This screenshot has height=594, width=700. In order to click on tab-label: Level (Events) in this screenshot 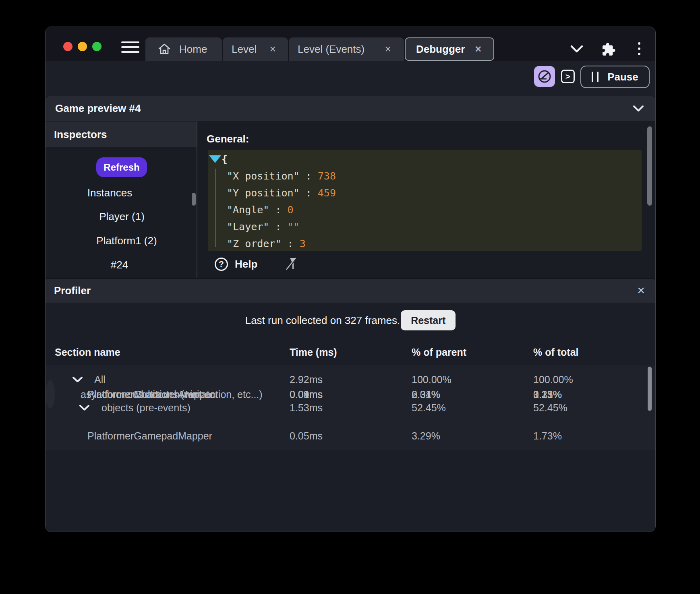, I will do `click(331, 49)`.